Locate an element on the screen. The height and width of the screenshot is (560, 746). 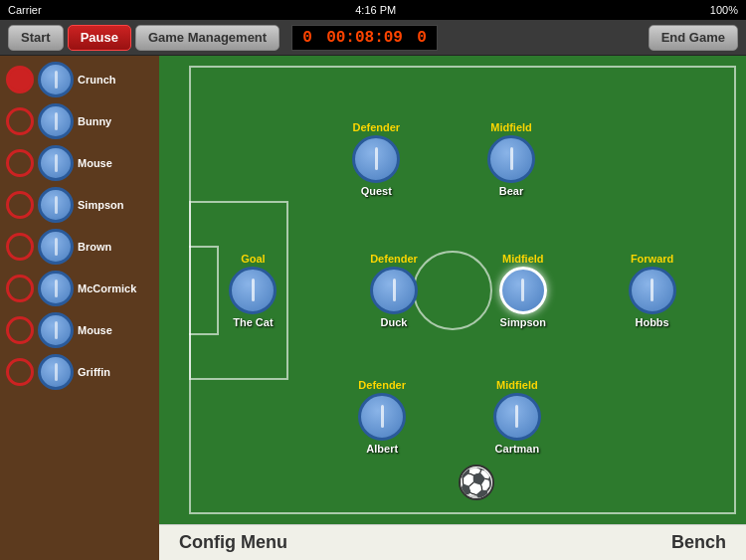
field-player-quest: DefenderQuest is located at coordinates (376, 159).